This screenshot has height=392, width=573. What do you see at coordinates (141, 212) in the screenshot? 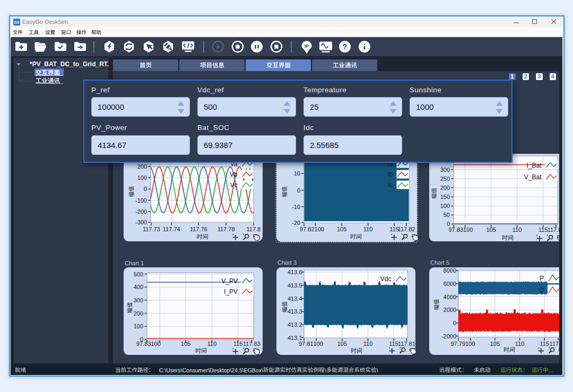
I see `svg-text: -200` at bounding box center [141, 212].